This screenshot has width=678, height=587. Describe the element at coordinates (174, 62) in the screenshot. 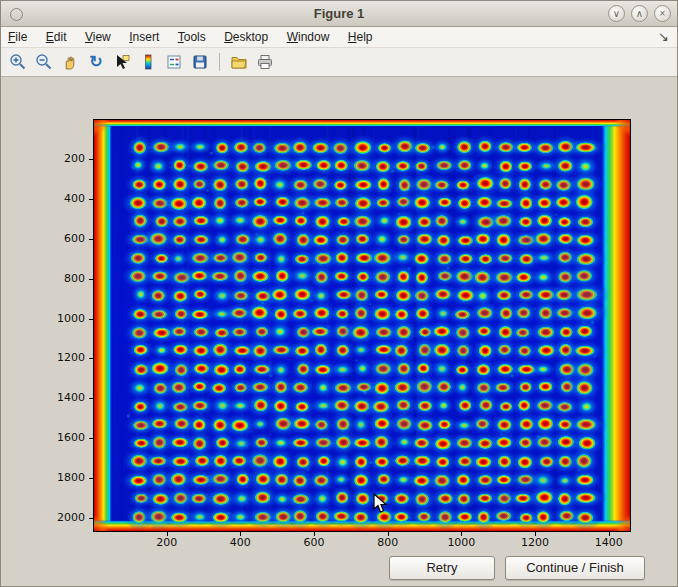

I see `legend-icon` at that location.